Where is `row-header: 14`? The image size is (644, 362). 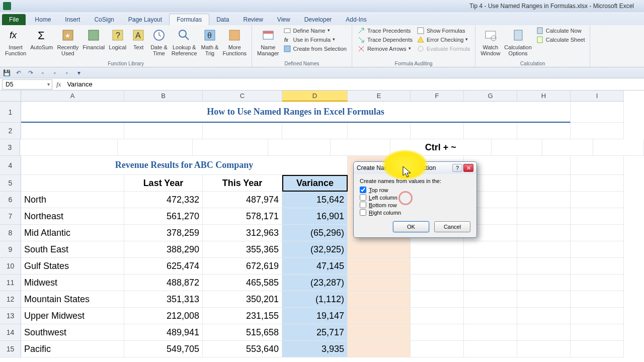 row-header: 14 is located at coordinates (11, 333).